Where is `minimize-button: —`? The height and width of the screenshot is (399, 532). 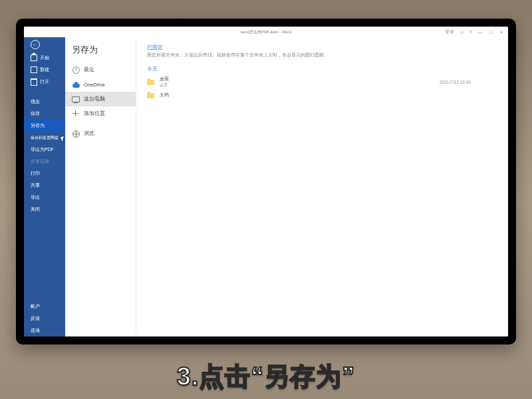
minimize-button: — is located at coordinates (480, 32).